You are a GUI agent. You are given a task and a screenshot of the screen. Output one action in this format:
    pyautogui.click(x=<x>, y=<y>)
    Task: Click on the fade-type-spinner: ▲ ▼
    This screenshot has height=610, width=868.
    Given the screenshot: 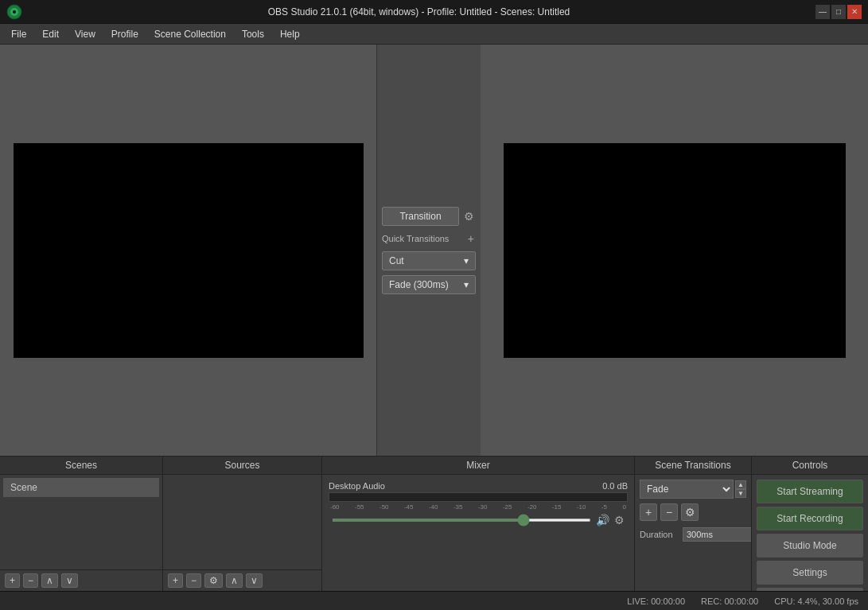 What is the action you would take?
    pyautogui.click(x=741, y=489)
    